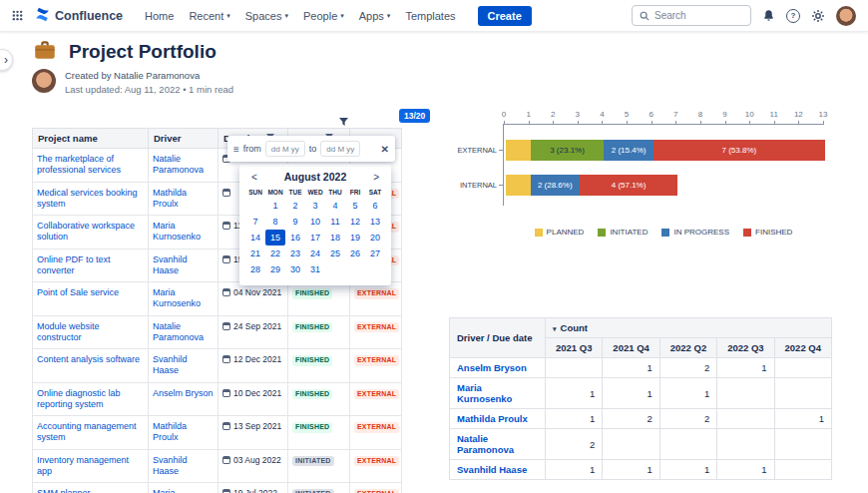 The height and width of the screenshot is (493, 868). I want to click on nav-item-home: Home, so click(160, 16).